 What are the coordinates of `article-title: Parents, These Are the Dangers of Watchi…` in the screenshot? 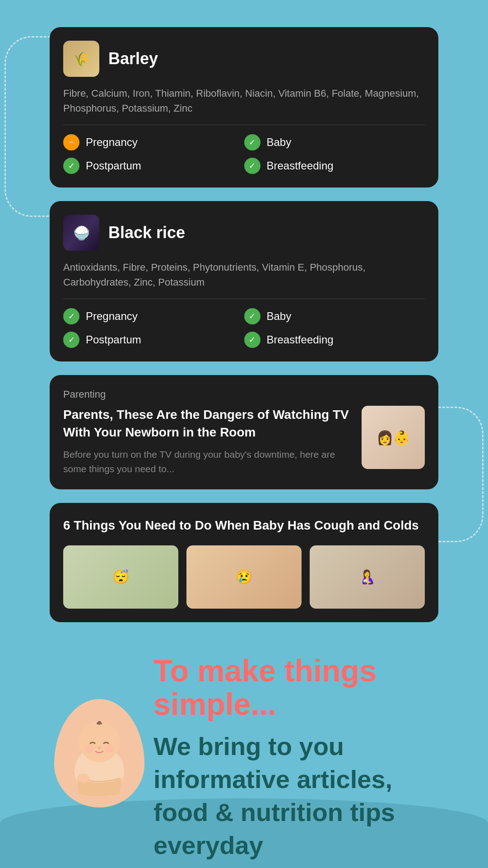 It's located at (208, 423).